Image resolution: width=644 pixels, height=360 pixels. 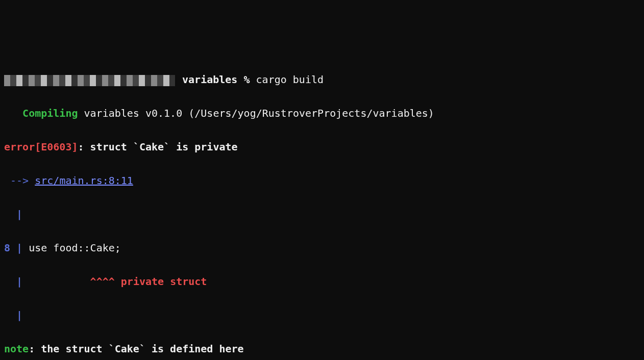 I want to click on error-colon: :, so click(x=84, y=147).